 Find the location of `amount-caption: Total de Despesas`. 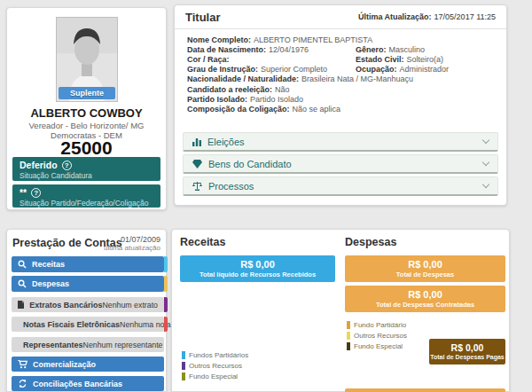

amount-caption: Total de Despesas is located at coordinates (426, 275).